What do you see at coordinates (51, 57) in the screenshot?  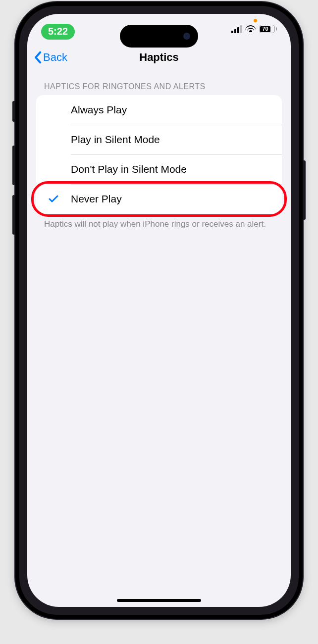 I see `back-button: Back` at bounding box center [51, 57].